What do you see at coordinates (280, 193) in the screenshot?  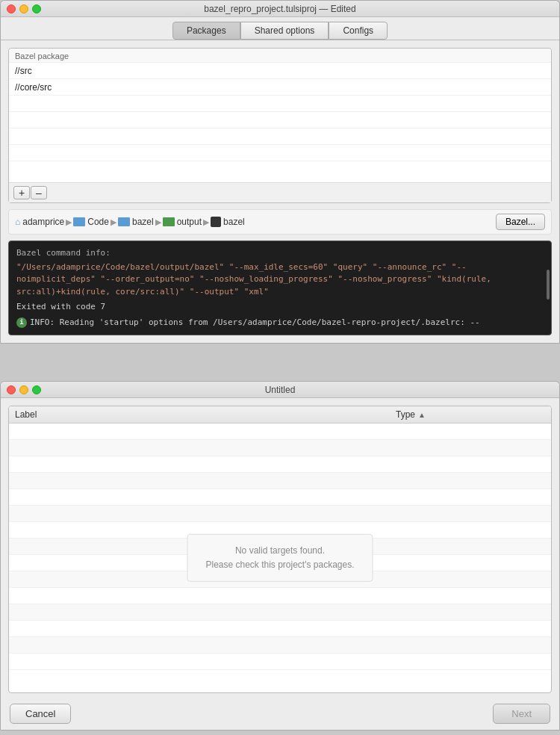 I see `add-remove-bar: + –` at bounding box center [280, 193].